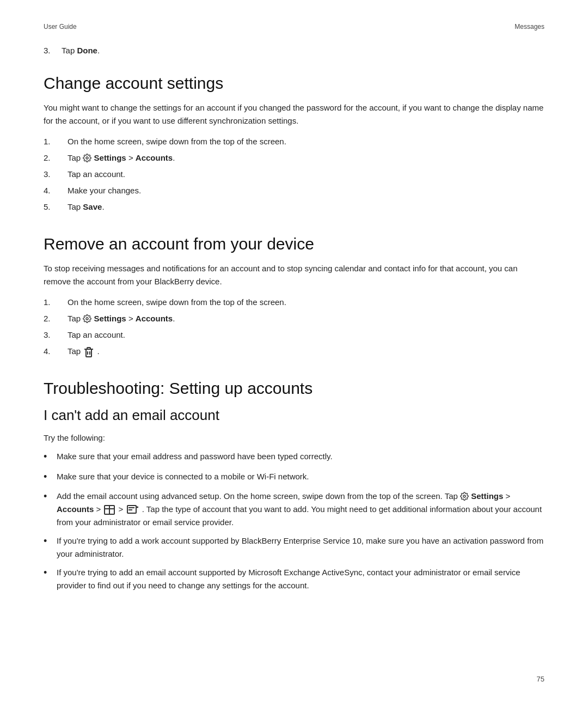 The width and height of the screenshot is (588, 706). Describe the element at coordinates (294, 275) in the screenshot. I see `section-remove-description: To stop receiving messages and notificat…` at that location.